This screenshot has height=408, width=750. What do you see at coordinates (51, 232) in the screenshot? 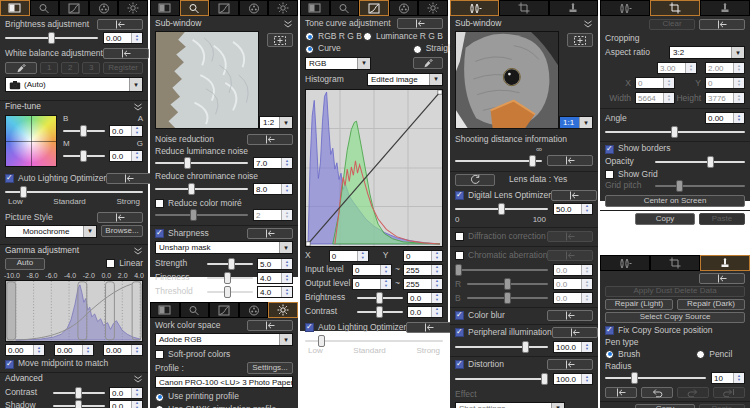
I see `picture-style-dropdown: Monochrome` at bounding box center [51, 232].